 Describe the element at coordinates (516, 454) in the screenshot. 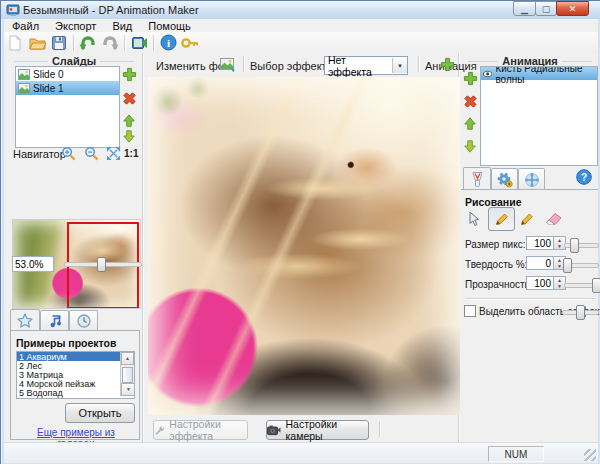

I see `num-lock-indicator: NUM` at that location.